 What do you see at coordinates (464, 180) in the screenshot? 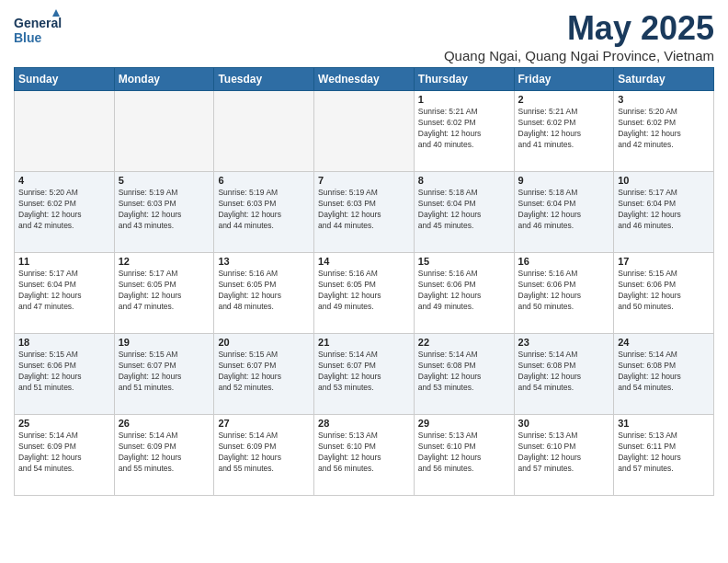
I see `day-number: 8` at bounding box center [464, 180].